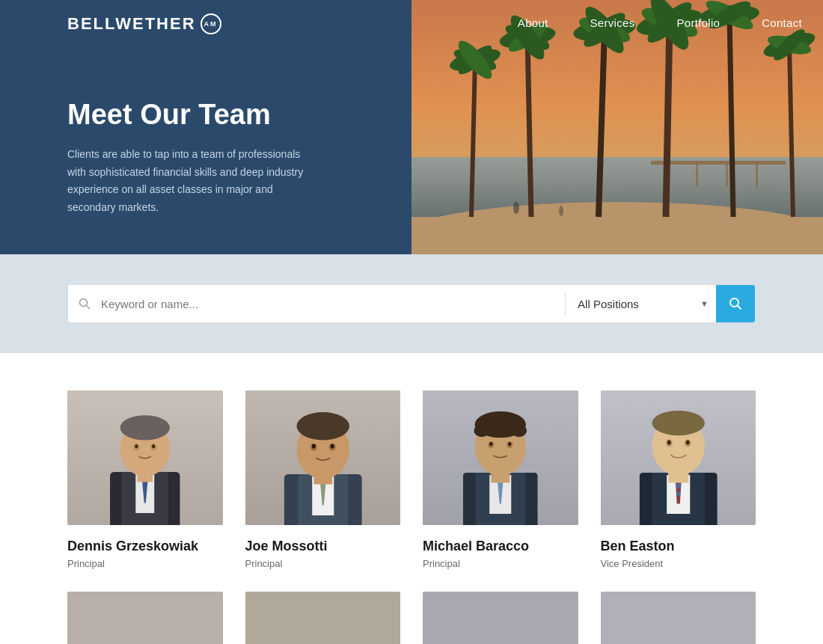  Describe the element at coordinates (85, 304) in the screenshot. I see `search-icon` at that location.